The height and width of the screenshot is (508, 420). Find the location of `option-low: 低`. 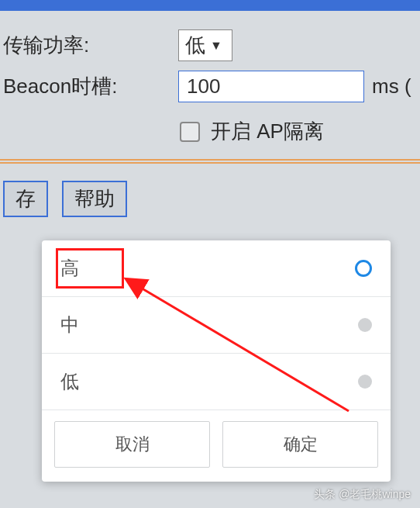

option-low: 低 is located at coordinates (216, 382).